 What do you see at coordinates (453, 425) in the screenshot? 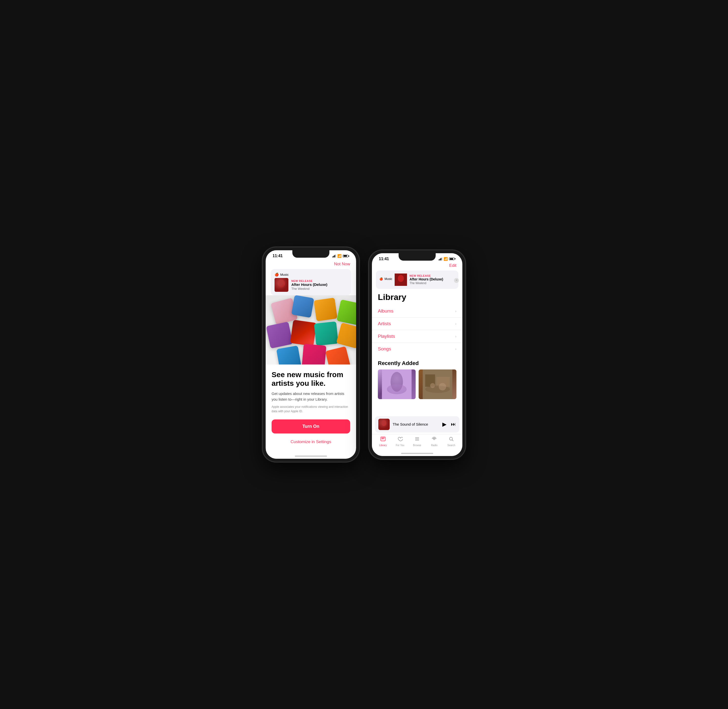
I see `fast-forward-button: ⏭` at bounding box center [453, 425].